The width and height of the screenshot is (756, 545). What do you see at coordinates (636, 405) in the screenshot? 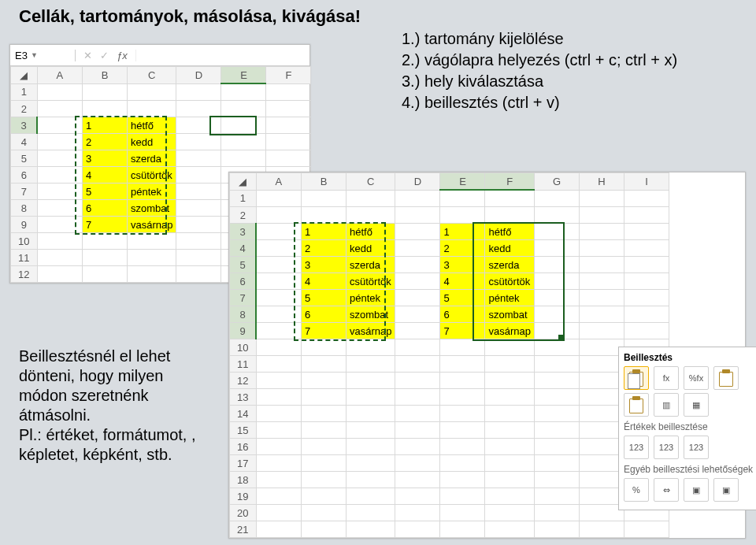
I see `paste-no-borders-button` at bounding box center [636, 405].